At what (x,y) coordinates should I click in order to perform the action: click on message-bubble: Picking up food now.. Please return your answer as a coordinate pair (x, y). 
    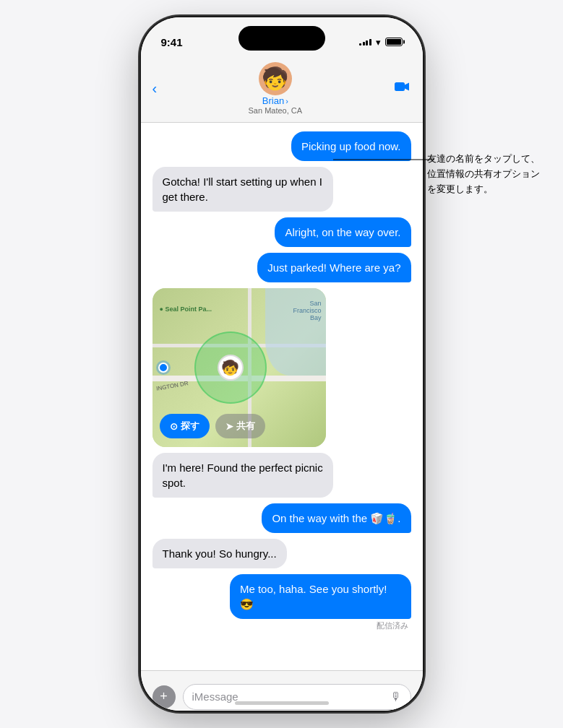
    Looking at the image, I should click on (351, 146).